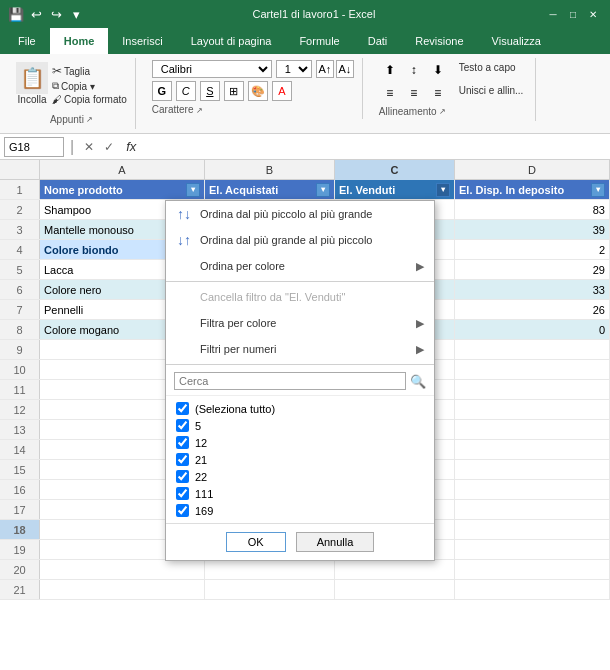 This screenshot has width=610, height=670. Describe the element at coordinates (20, 270) in the screenshot. I see `row-num-5: 5` at that location.